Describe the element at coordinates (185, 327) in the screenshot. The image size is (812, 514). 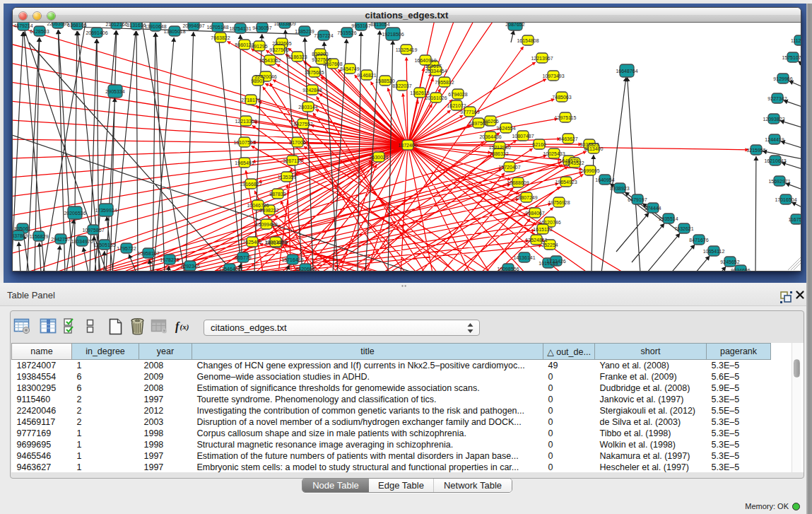
I see `svg-text: (x)` at that location.